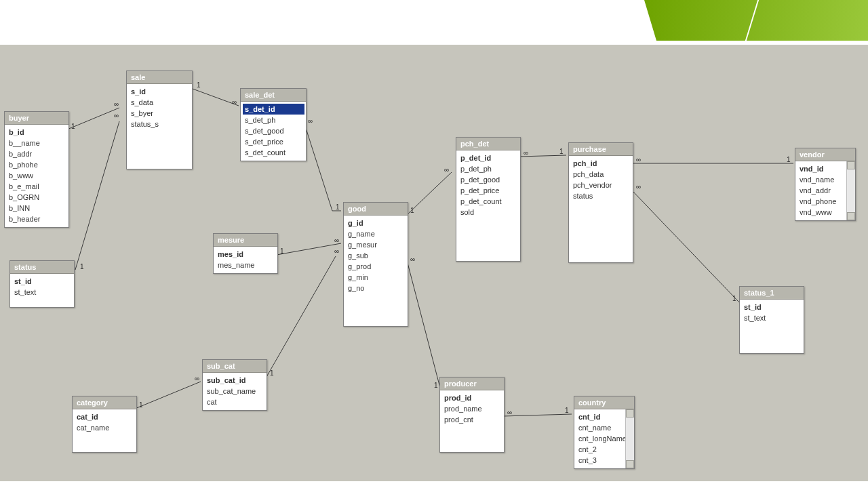 The image size is (868, 488). What do you see at coordinates (772, 320) in the screenshot?
I see `table-status-1: status_1 st_id st_text` at bounding box center [772, 320].